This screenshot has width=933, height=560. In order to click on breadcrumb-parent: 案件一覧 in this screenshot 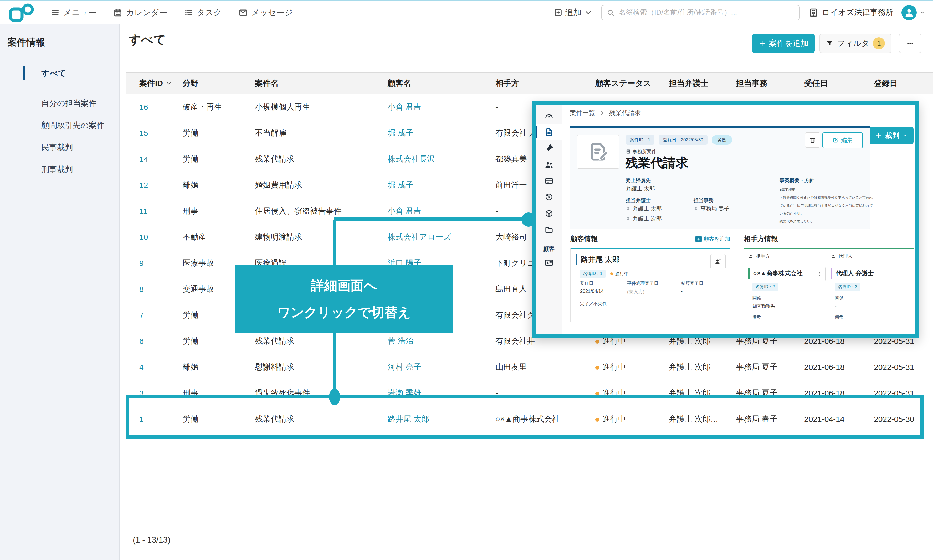, I will do `click(582, 113)`.